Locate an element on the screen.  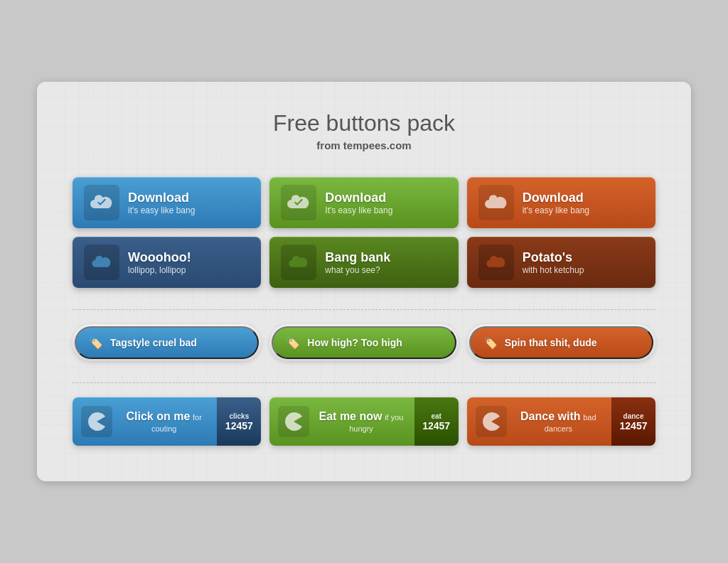
howhigh-button-wrap: 🏷️ How high? Too high is located at coordinates (364, 343).